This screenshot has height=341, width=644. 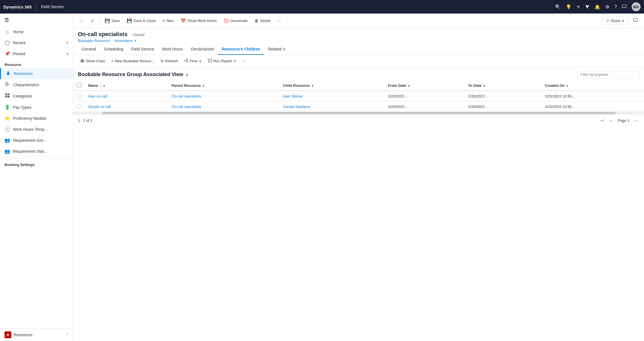 What do you see at coordinates (263, 21) in the screenshot?
I see `delete-button: 🗑 Delete` at bounding box center [263, 21].